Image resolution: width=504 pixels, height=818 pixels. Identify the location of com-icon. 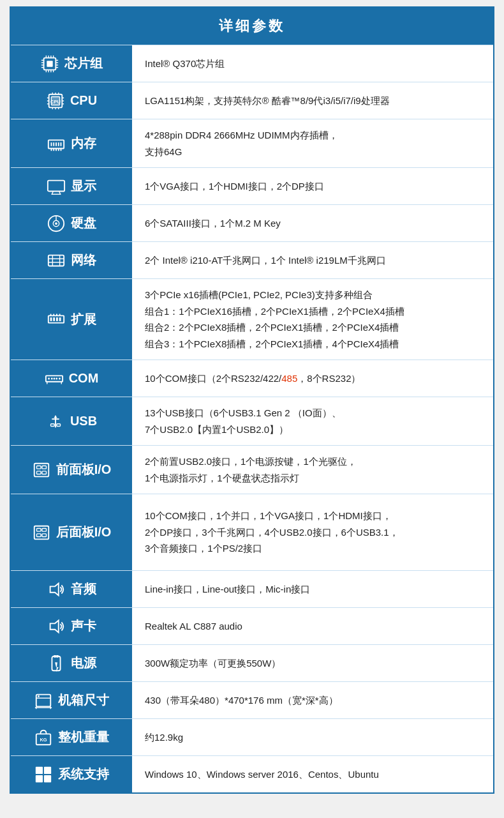
(54, 379).